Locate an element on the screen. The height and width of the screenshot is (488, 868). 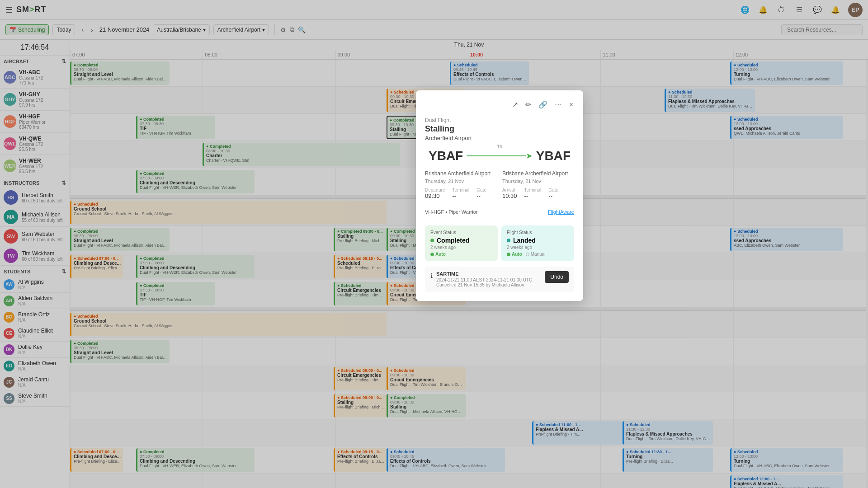
departure-time: 09:30 is located at coordinates (435, 196).